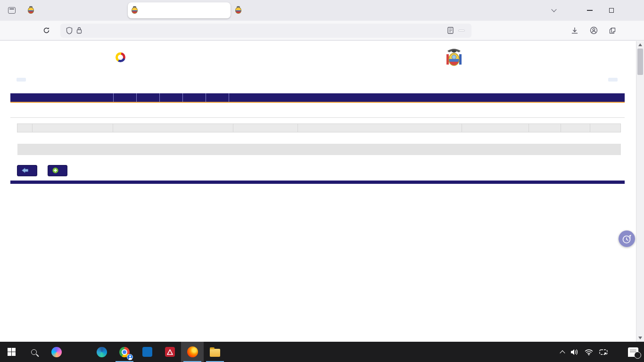 This screenshot has height=362, width=644. Describe the element at coordinates (318, 182) in the screenshot. I see `site-footer` at that location.